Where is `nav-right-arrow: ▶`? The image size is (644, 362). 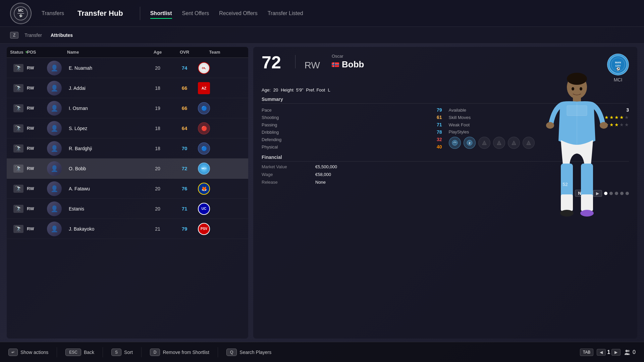
nav-right-arrow: ▶ is located at coordinates (616, 352).